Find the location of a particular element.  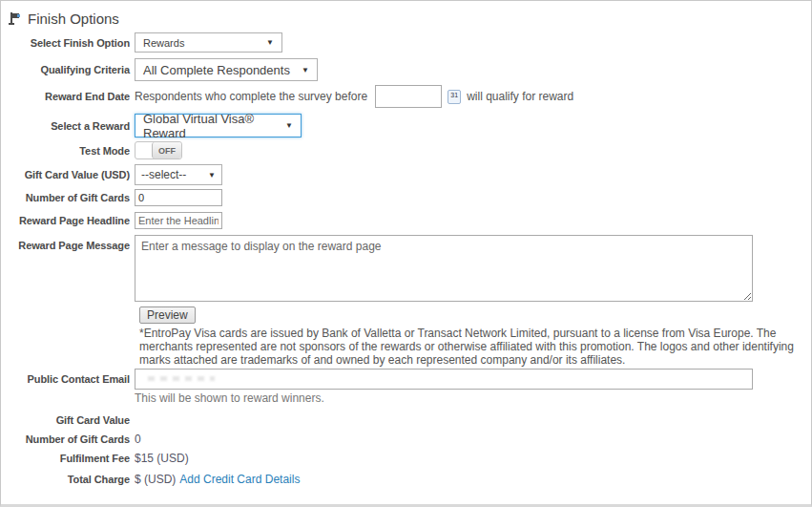

qualifying-criteria-value: All Complete Respondents is located at coordinates (217, 71).